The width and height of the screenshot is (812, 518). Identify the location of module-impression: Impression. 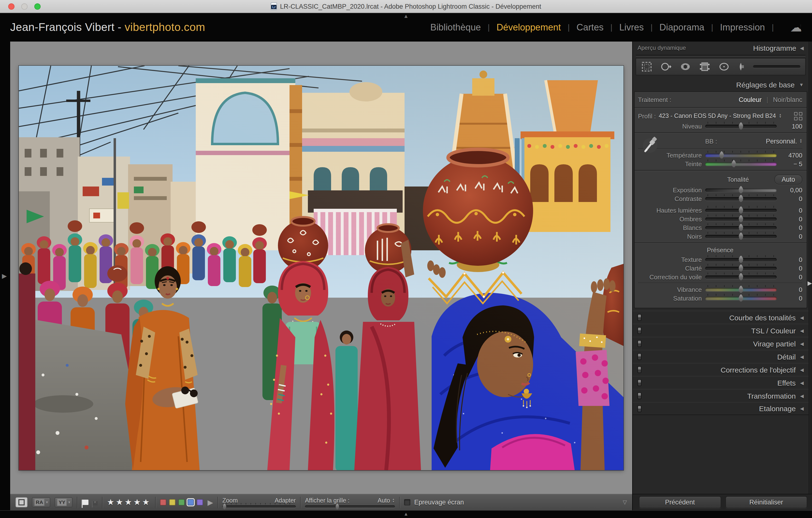
(743, 27).